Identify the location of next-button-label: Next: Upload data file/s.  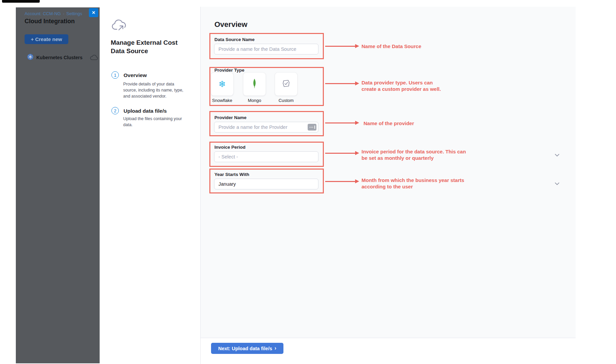
(245, 349).